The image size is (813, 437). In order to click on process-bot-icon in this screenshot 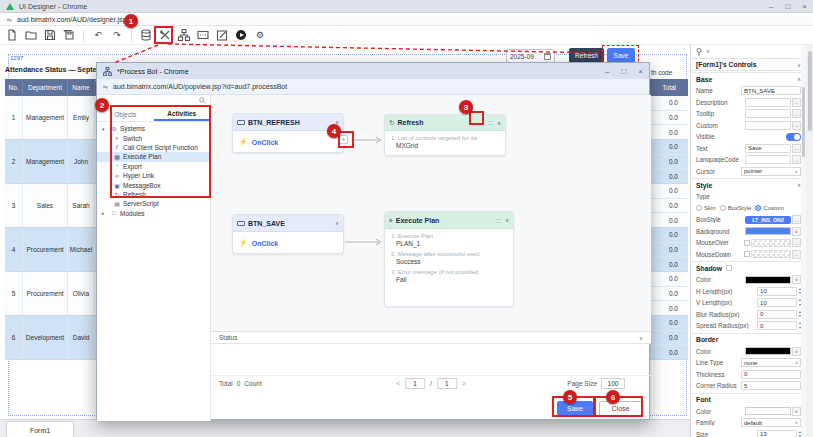, I will do `click(184, 35)`.